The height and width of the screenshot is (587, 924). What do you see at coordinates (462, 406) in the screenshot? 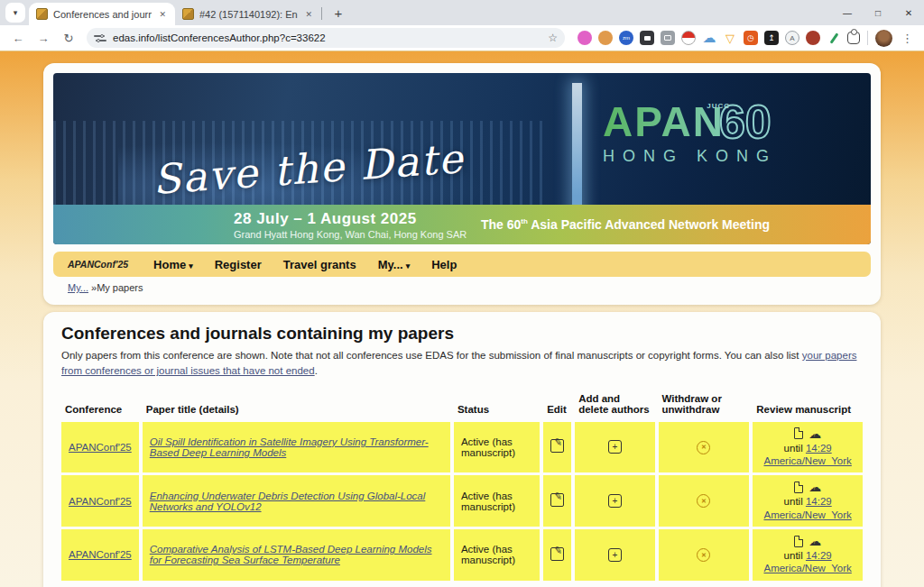
I see `table-header-row: Conference Paper title (details) Status …` at bounding box center [462, 406].